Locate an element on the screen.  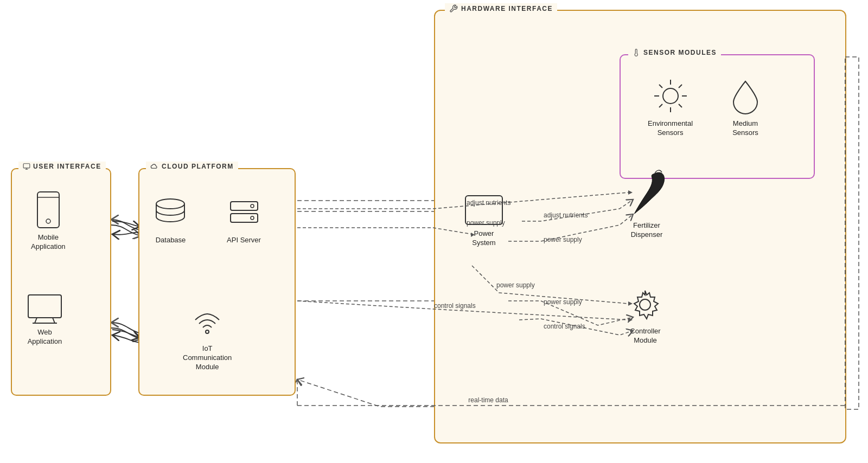
power-supply-label-2: power supply is located at coordinates (563, 302).